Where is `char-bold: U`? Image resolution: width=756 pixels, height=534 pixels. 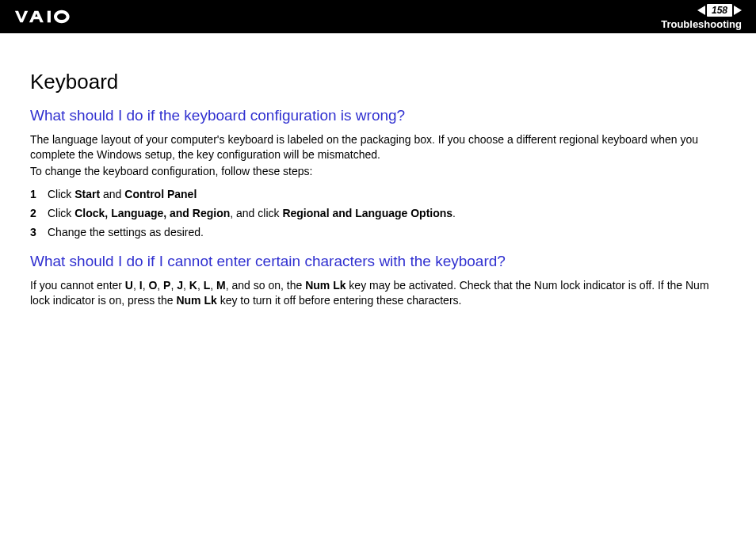 char-bold: U is located at coordinates (129, 285).